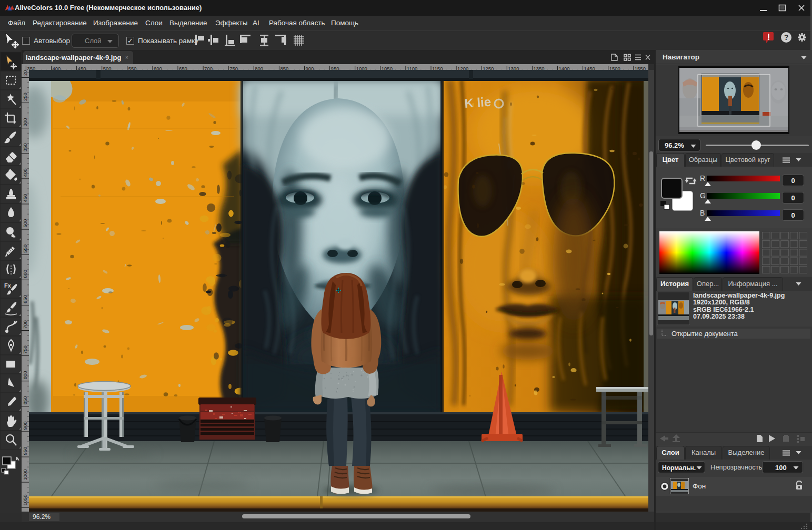 The image size is (812, 530). I want to click on svg-text: 300, so click(25, 122).